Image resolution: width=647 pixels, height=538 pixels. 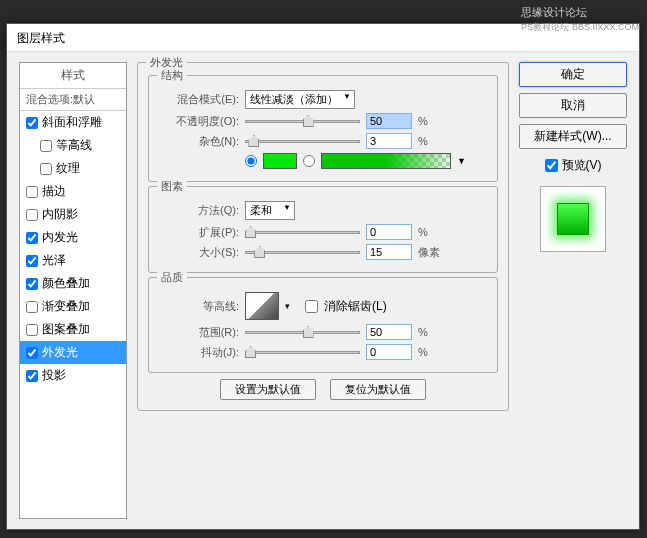 I want to click on style-item-label: 内阴影, so click(x=60, y=214).